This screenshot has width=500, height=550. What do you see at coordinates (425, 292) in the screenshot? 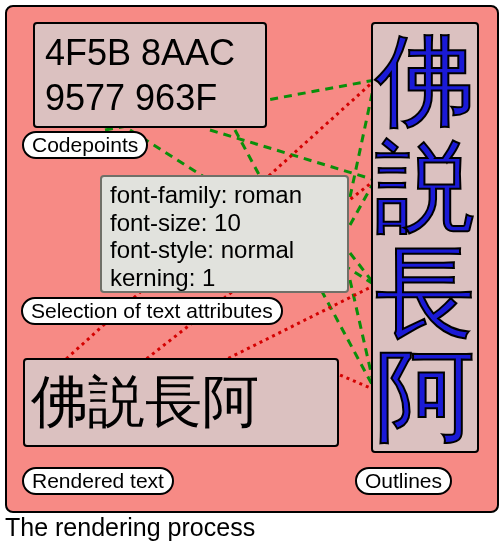
I see `outline-glyph: 長` at bounding box center [425, 292].